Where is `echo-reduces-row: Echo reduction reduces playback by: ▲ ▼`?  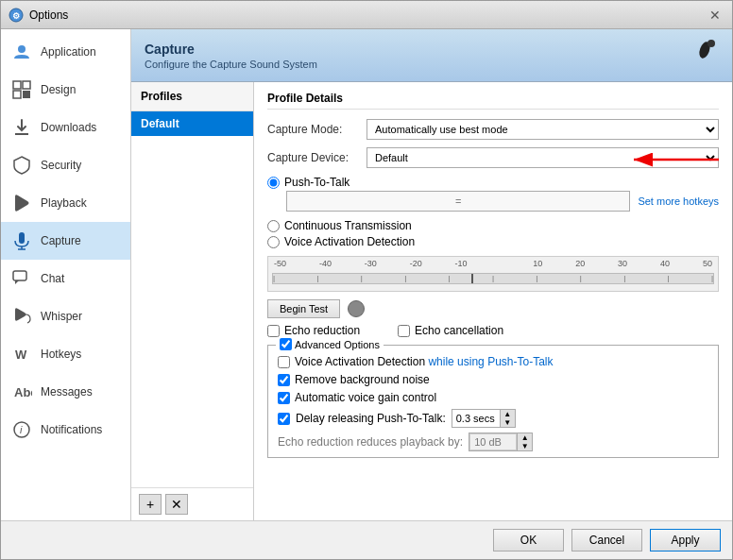 echo-reduces-row: Echo reduction reduces playback by: ▲ ▼ is located at coordinates (493, 442).